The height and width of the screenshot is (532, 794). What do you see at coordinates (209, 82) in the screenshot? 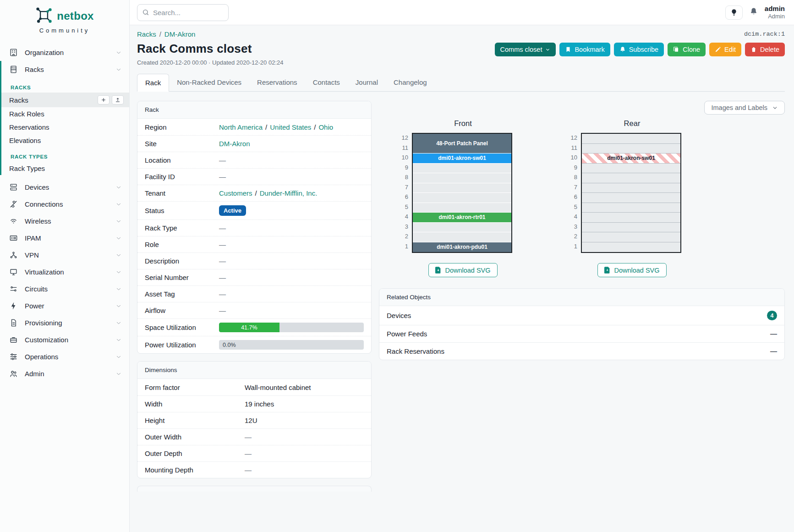
I see `tab-non-racked-devices: Non-Racked Devices` at bounding box center [209, 82].